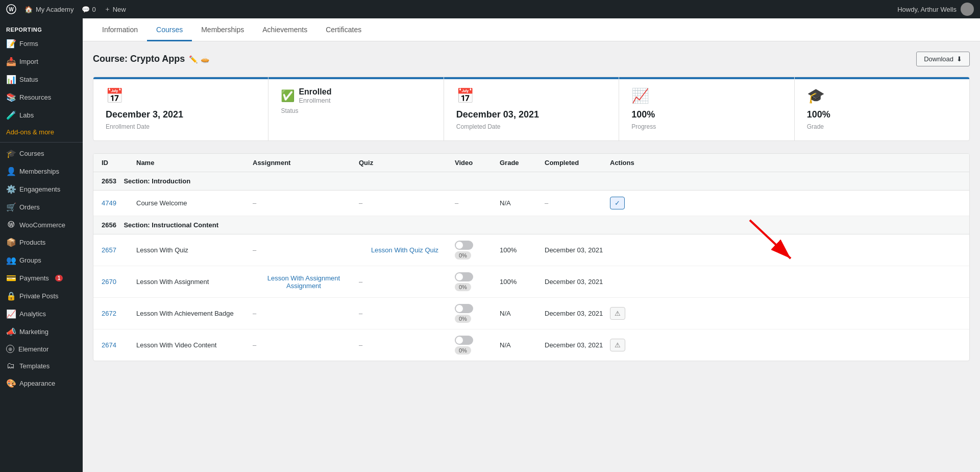 The width and height of the screenshot is (980, 472). What do you see at coordinates (41, 207) in the screenshot?
I see `sidebar-item-orders: 🛒 Orders` at bounding box center [41, 207].